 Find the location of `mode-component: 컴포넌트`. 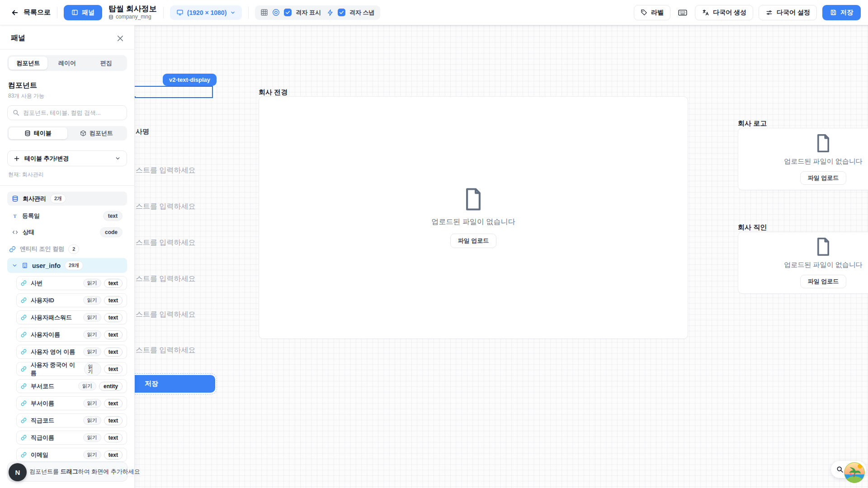

mode-component: 컴포넌트 is located at coordinates (97, 133).